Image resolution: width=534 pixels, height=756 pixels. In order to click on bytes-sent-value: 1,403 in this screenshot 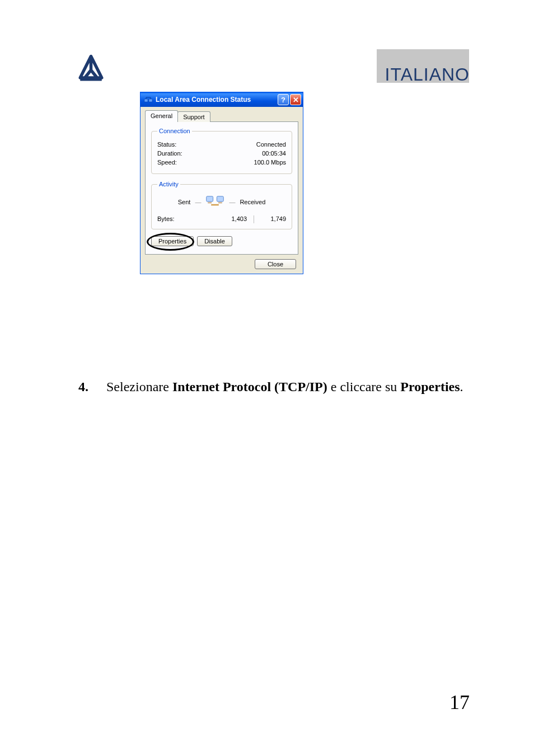, I will do `click(227, 219)`.